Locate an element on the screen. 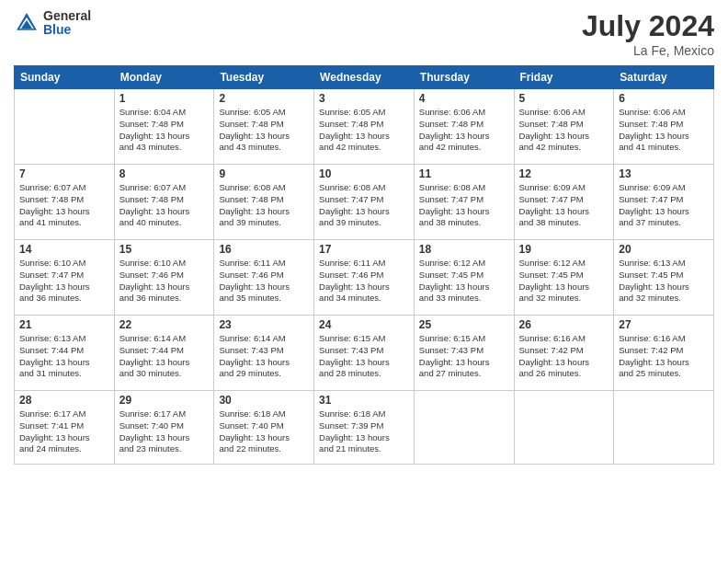 Image resolution: width=728 pixels, height=563 pixels. calendar-week-2: 14Sunrise: 6:10 AMSunset: 7:47 PMDayligh… is located at coordinates (364, 278).